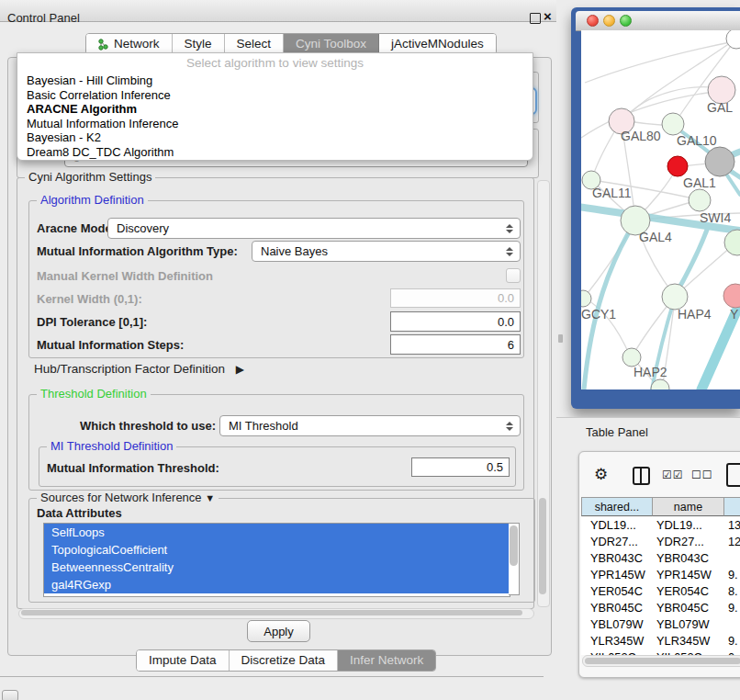 This screenshot has height=700, width=740. Describe the element at coordinates (386, 252) in the screenshot. I see `mi-type-combo: Naive Bayes` at that location.